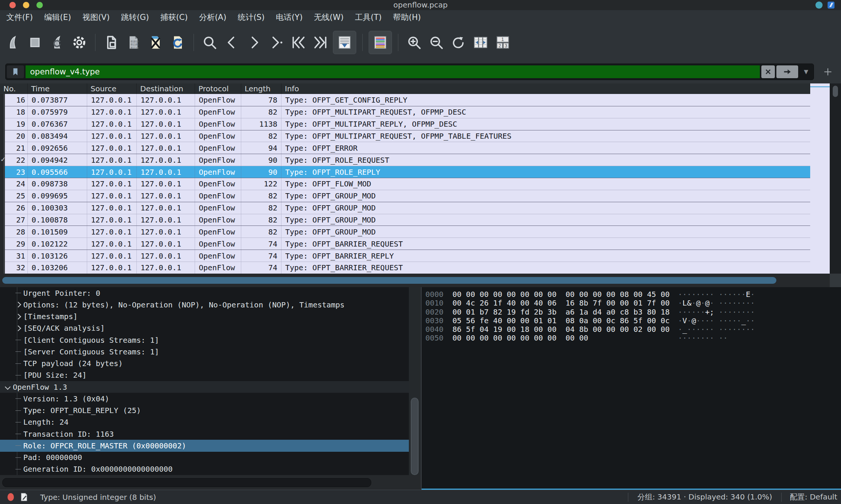  I want to click on cell-info: Type: OFPT_BARRIER_REQUEST, so click(546, 244).